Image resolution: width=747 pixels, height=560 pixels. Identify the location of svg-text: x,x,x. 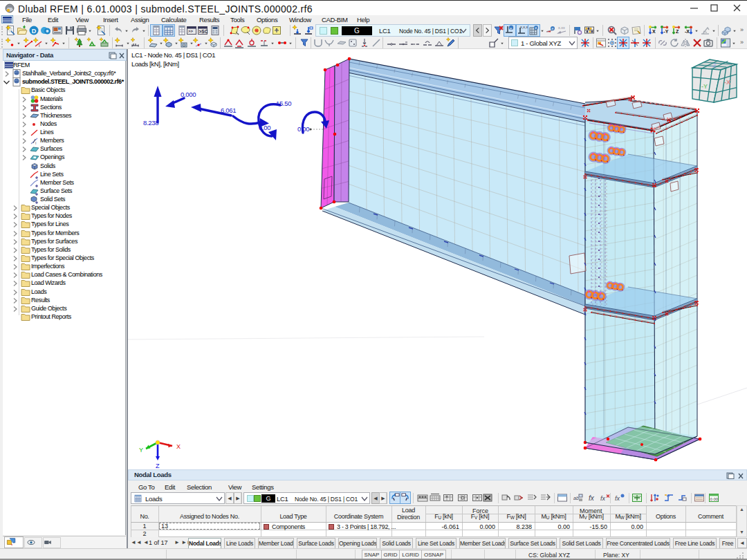
(524, 27).